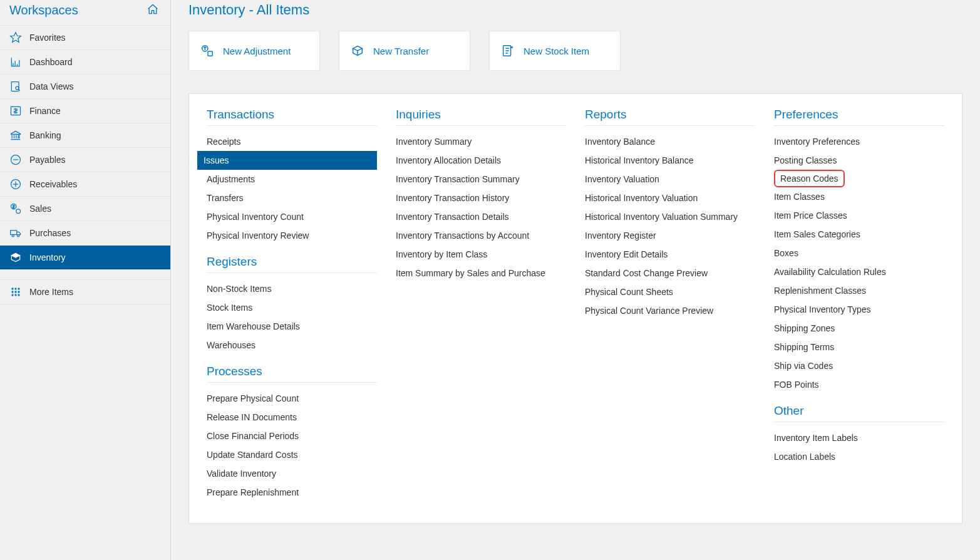 The height and width of the screenshot is (560, 980). Describe the element at coordinates (670, 217) in the screenshot. I see `link-hist-valuation-summ: Historical Inventory Valuation Summary` at that location.